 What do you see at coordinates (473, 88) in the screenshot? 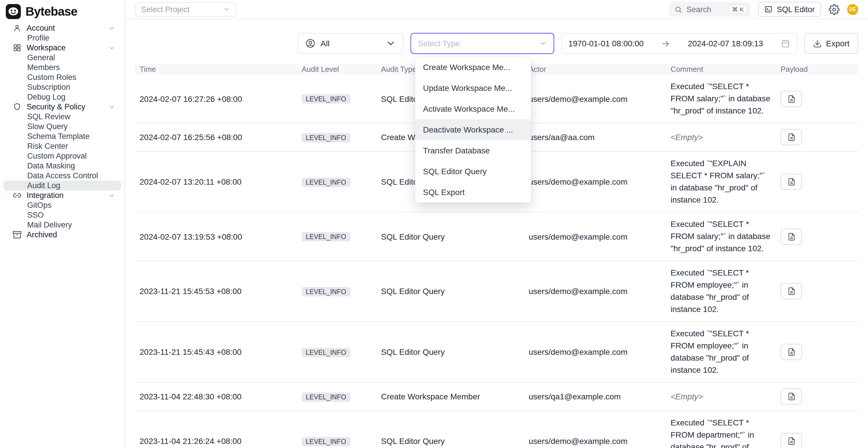
I see `type-menu-option: Update Workspace Me...` at bounding box center [473, 88].